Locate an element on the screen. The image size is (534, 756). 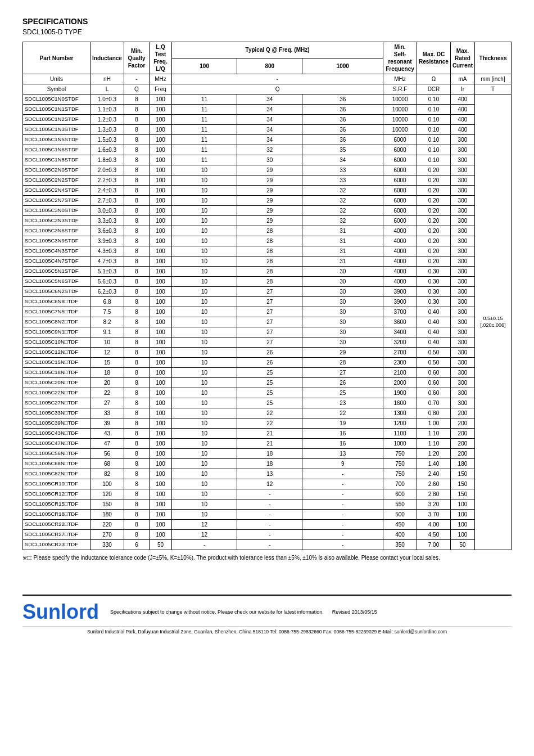
page-subtitle: SDCL1005-D TYPE is located at coordinates (267, 32).